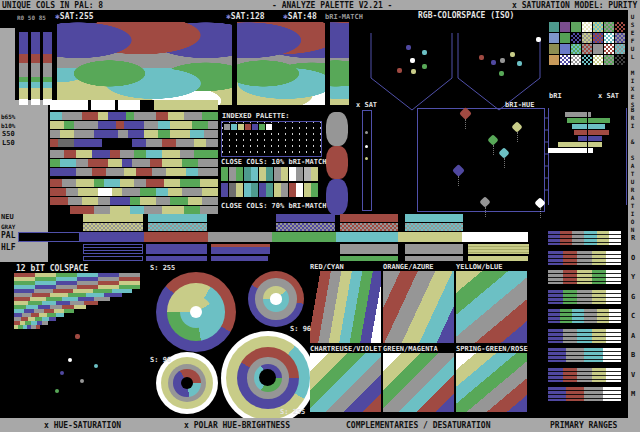  Describe the element at coordinates (300, 16) in the screenshot. I see `sat-48-toggle: ✱SAT:48` at that location.